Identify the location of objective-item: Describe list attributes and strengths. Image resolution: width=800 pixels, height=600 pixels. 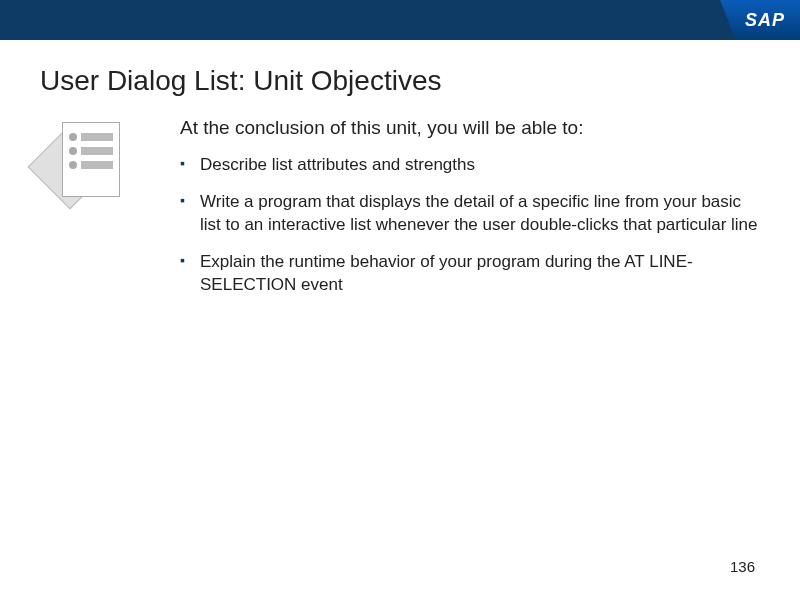
(470, 166).